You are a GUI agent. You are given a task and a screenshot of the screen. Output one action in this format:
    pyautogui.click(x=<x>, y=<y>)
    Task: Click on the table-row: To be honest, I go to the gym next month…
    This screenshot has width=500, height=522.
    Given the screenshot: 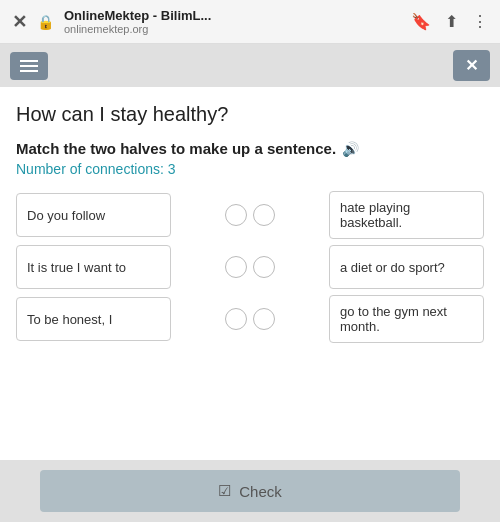 What is the action you would take?
    pyautogui.click(x=250, y=319)
    